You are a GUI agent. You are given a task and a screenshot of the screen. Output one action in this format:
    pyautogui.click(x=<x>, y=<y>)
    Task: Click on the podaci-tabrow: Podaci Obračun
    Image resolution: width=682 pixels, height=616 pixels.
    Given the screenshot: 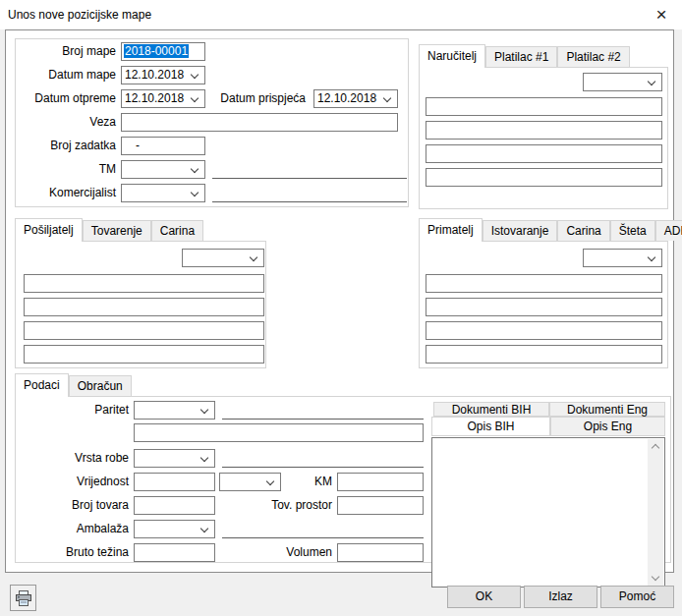 What is the action you would take?
    pyautogui.click(x=73, y=385)
    